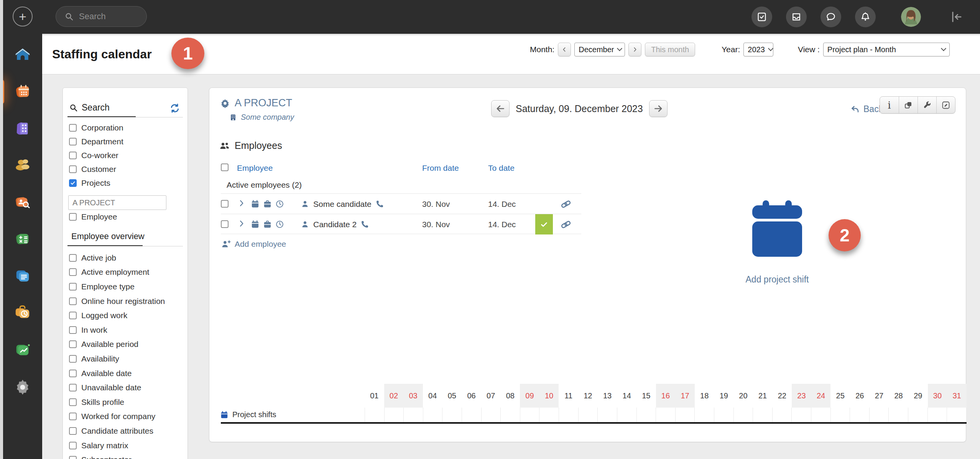 This screenshot has height=459, width=980. I want to click on clock-icon, so click(280, 224).